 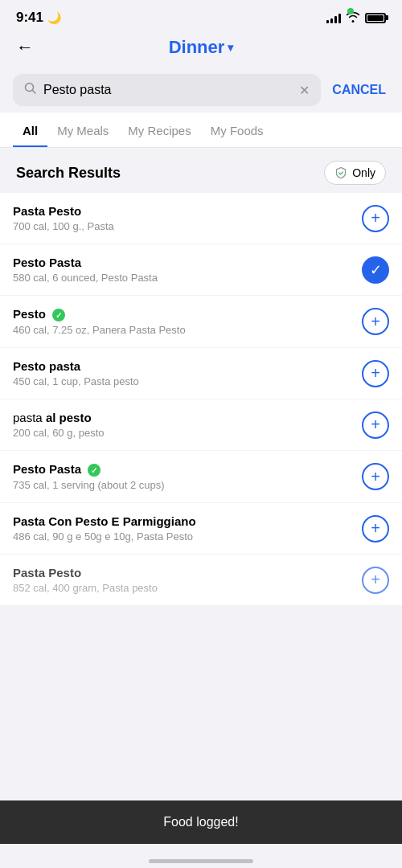 What do you see at coordinates (201, 130) in the screenshot?
I see `tabs-container: All My Meals My Recipes My Foods` at bounding box center [201, 130].